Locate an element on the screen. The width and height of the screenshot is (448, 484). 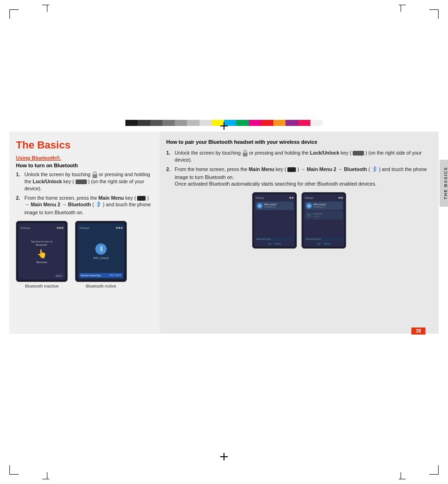
step-1-num: 1. is located at coordinates (19, 181).